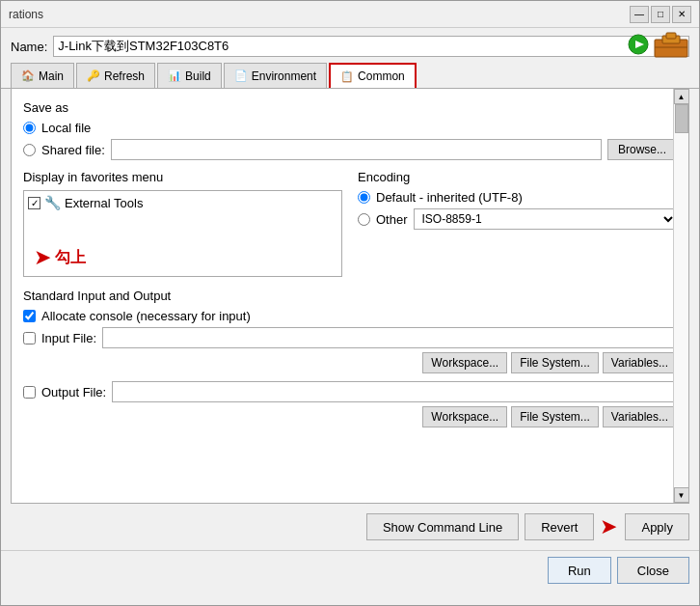  What do you see at coordinates (116, 75) in the screenshot?
I see `tab-refresh: 🔑 Refresh` at bounding box center [116, 75].